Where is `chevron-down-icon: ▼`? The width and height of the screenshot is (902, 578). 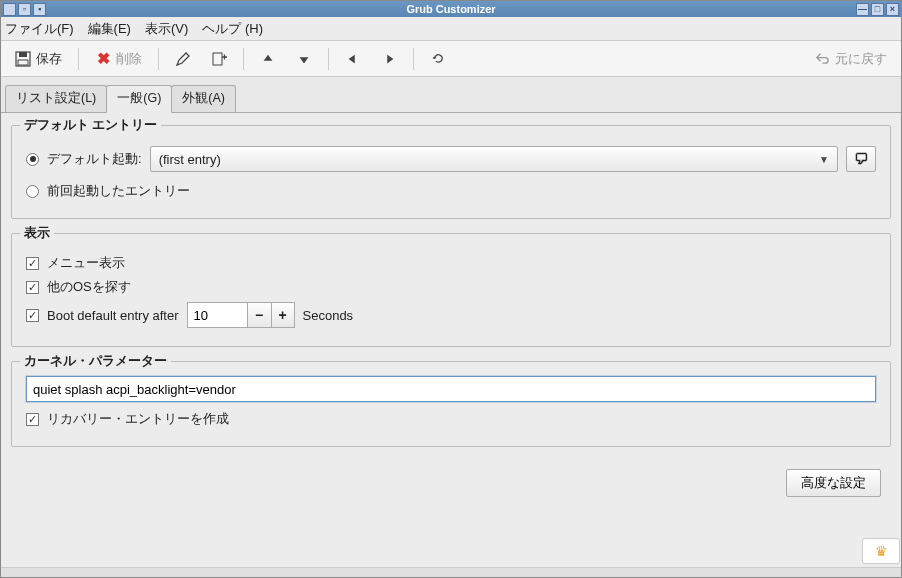
chevron-down-icon: ▼ is located at coordinates (824, 160).